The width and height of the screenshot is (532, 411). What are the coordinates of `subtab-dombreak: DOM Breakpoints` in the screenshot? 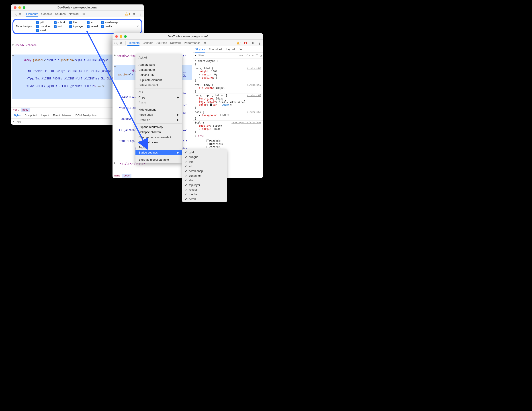 It's located at (86, 115).